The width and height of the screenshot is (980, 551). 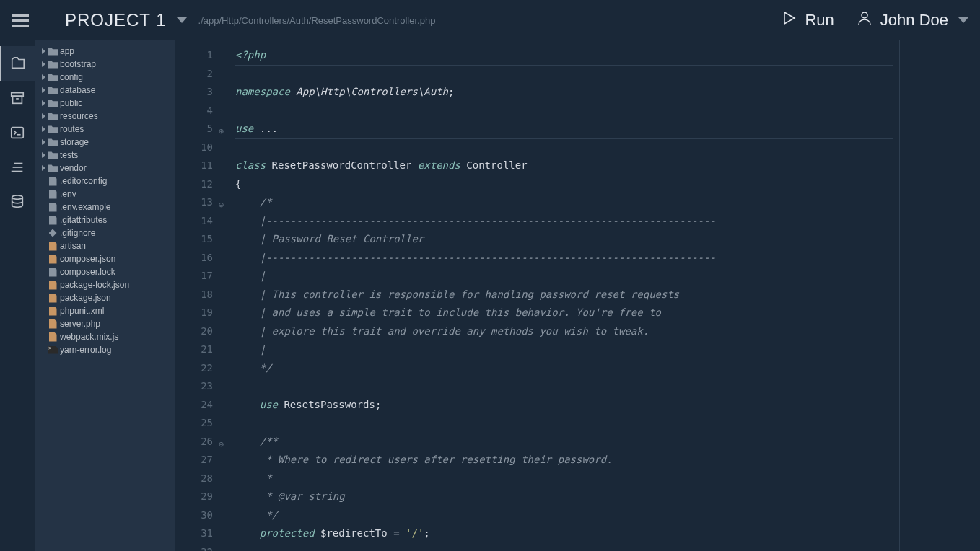 What do you see at coordinates (105, 155) in the screenshot?
I see `tree-item-tests: tests` at bounding box center [105, 155].